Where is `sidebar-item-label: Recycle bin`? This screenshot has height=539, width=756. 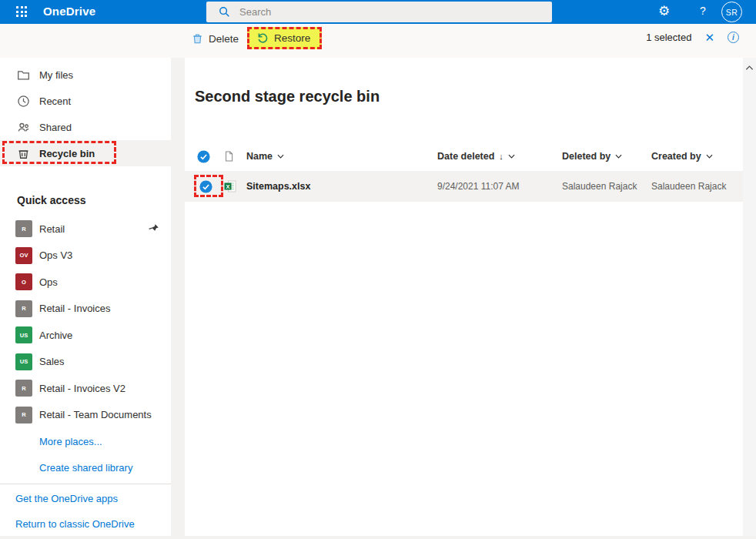 sidebar-item-label: Recycle bin is located at coordinates (67, 154).